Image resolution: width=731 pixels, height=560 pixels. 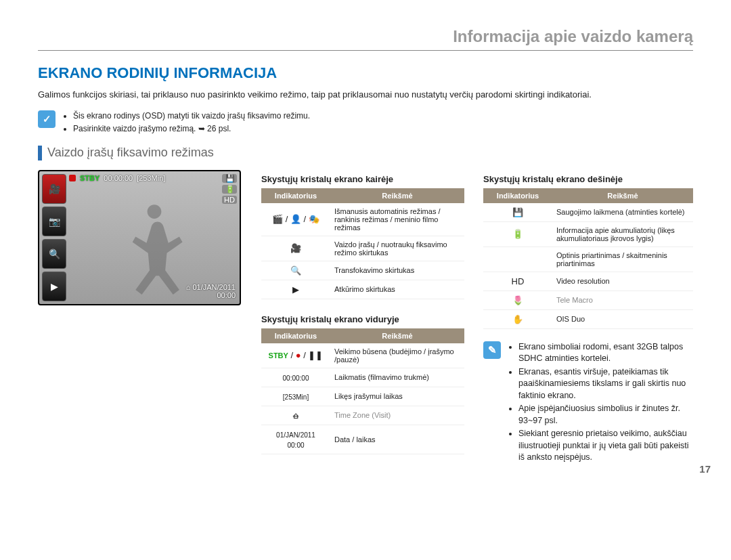 What do you see at coordinates (139, 238) in the screenshot?
I see `camera-mockup: 🎥 📷 🔍 ▶ STBY 00:00:00 [253Min] 💾 🔋 HD` at bounding box center [139, 238].